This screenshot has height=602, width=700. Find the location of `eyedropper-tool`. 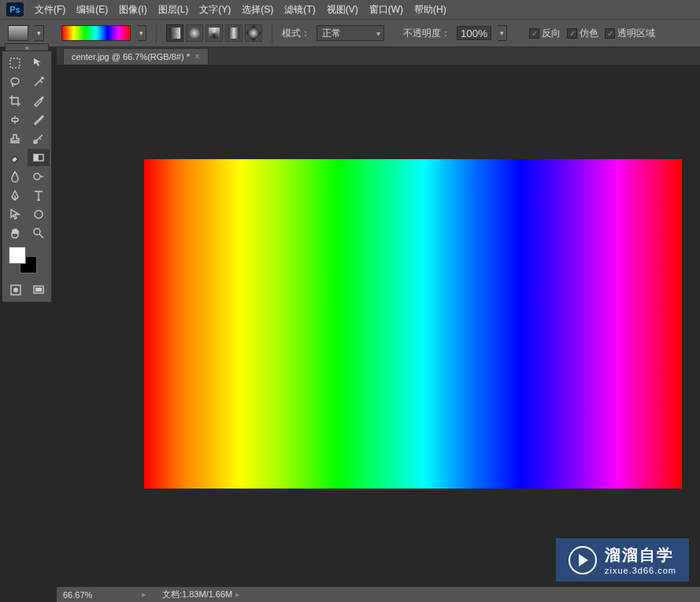

eyedropper-tool is located at coordinates (39, 101).